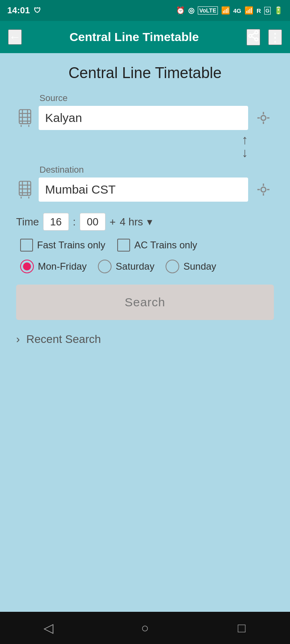  What do you see at coordinates (135, 266) in the screenshot?
I see `radio-saturday-label: Saturday` at bounding box center [135, 266].